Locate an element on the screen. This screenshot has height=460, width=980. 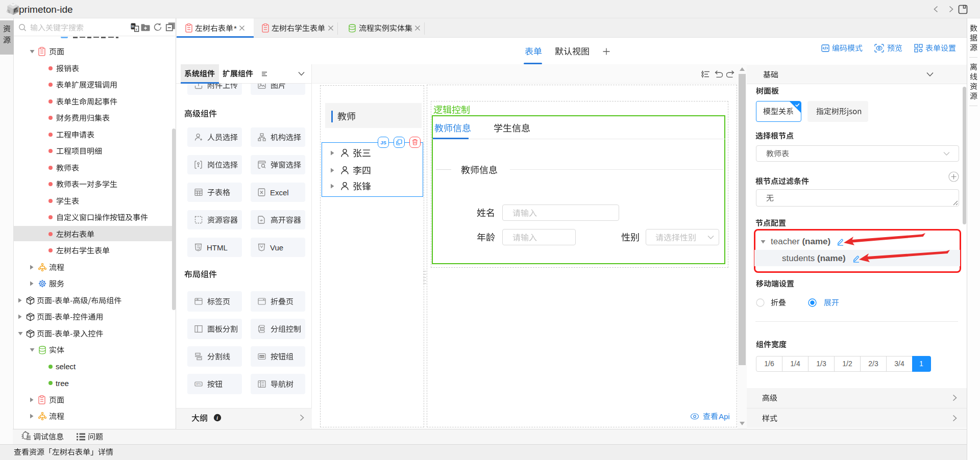
svg-text: JS is located at coordinates (383, 143).